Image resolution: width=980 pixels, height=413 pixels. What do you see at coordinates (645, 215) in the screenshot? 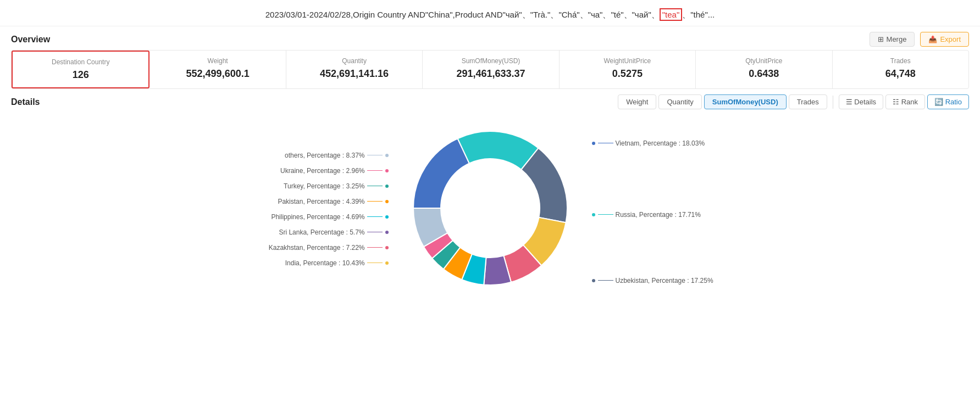
I see `label-right-russia: Russia, Percentage : 17.71%` at bounding box center [645, 215].